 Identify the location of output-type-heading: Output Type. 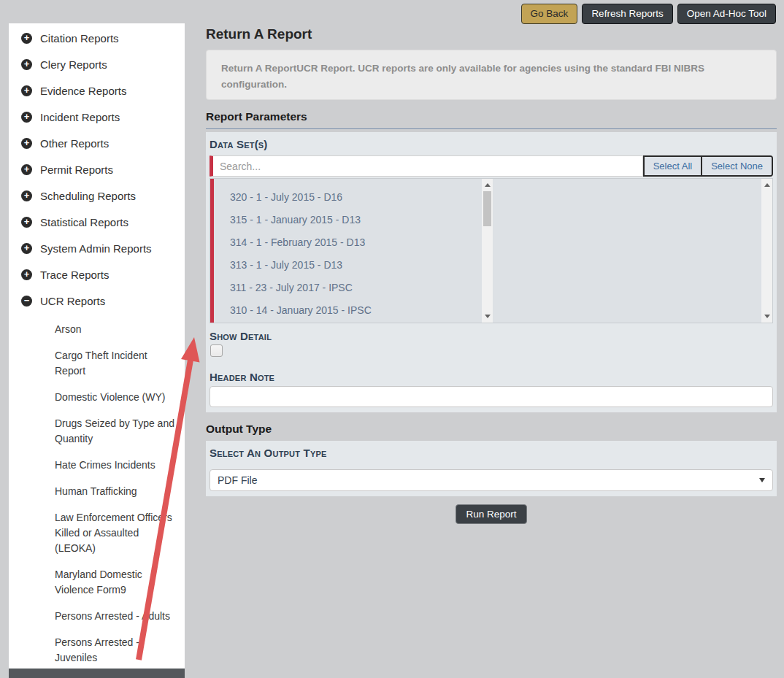
(491, 432).